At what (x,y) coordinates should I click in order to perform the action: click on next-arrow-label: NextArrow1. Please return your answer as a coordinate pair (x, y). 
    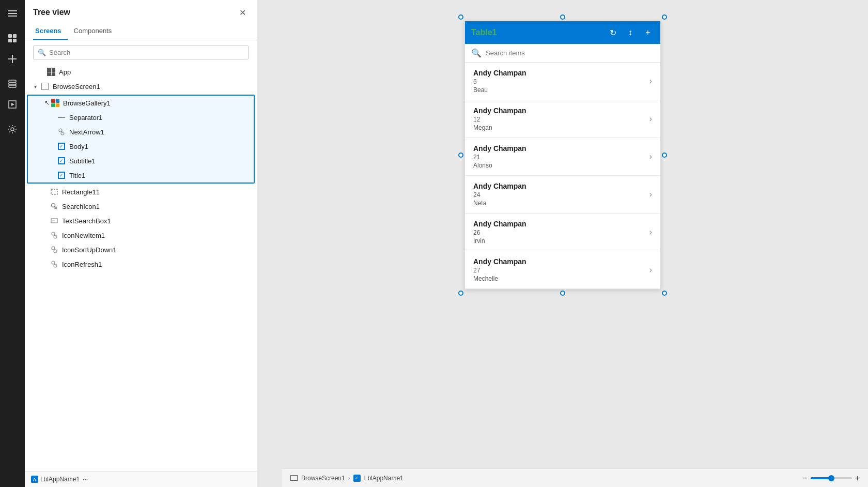
    Looking at the image, I should click on (159, 132).